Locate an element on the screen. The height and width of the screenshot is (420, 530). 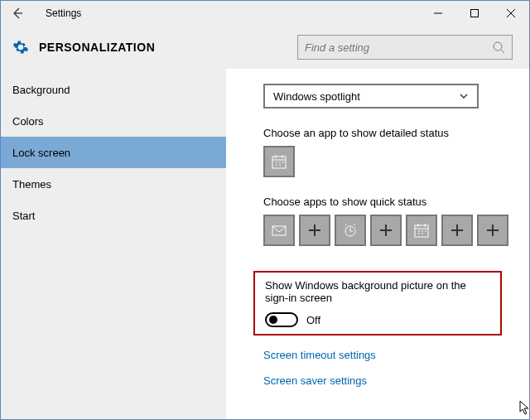
screen-saver-link: Screen saver settings is located at coordinates (388, 381).